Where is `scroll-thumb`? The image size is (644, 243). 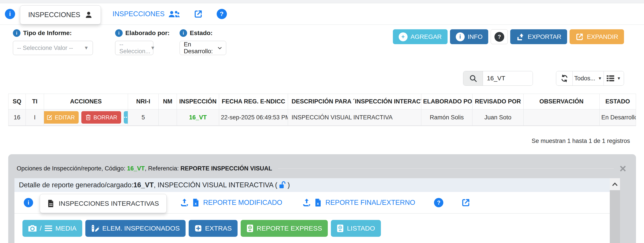 scroll-thumb is located at coordinates (615, 217).